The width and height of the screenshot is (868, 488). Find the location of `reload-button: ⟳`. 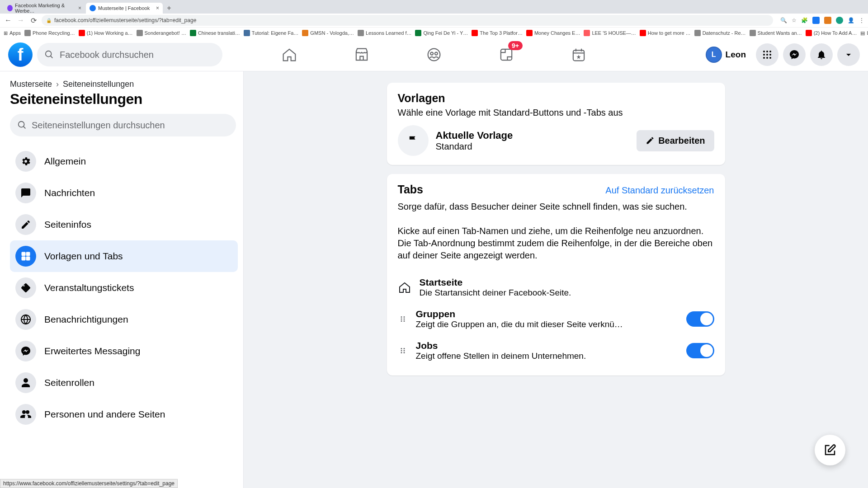

reload-button: ⟳ is located at coordinates (33, 21).